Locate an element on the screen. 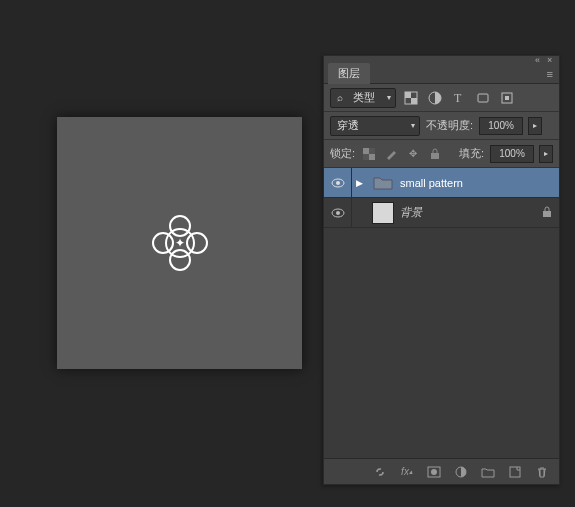 This screenshot has width=575, height=507. fill-slider-toggle: ▸ is located at coordinates (546, 154).